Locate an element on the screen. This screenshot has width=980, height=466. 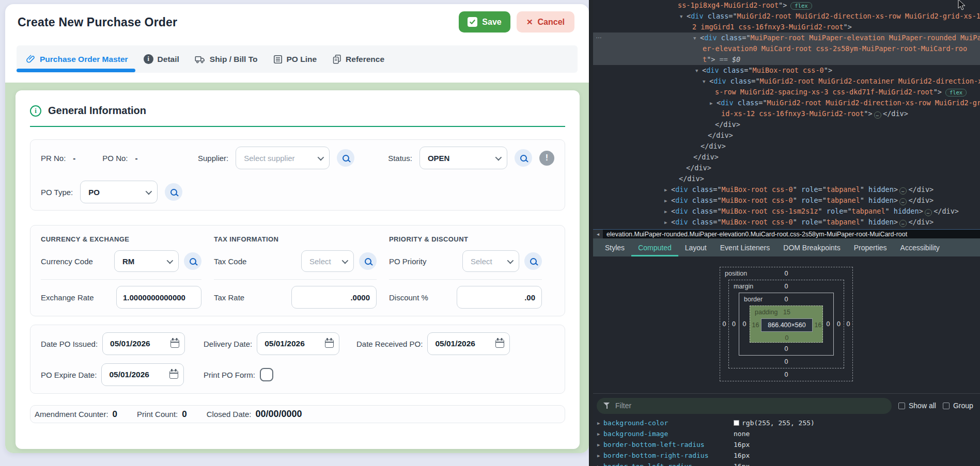
divider is located at coordinates (465, 280).